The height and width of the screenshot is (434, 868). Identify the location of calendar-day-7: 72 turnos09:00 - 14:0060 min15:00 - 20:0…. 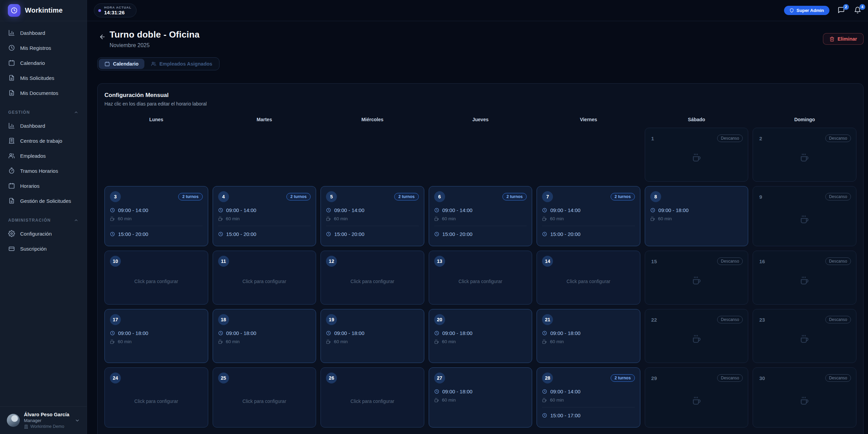
(588, 216).